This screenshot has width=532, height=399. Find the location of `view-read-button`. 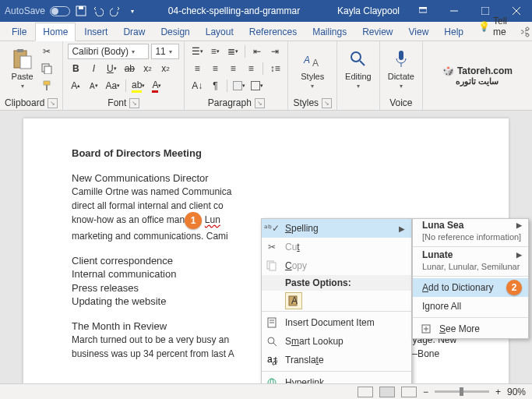

view-read-button is located at coordinates (365, 392).